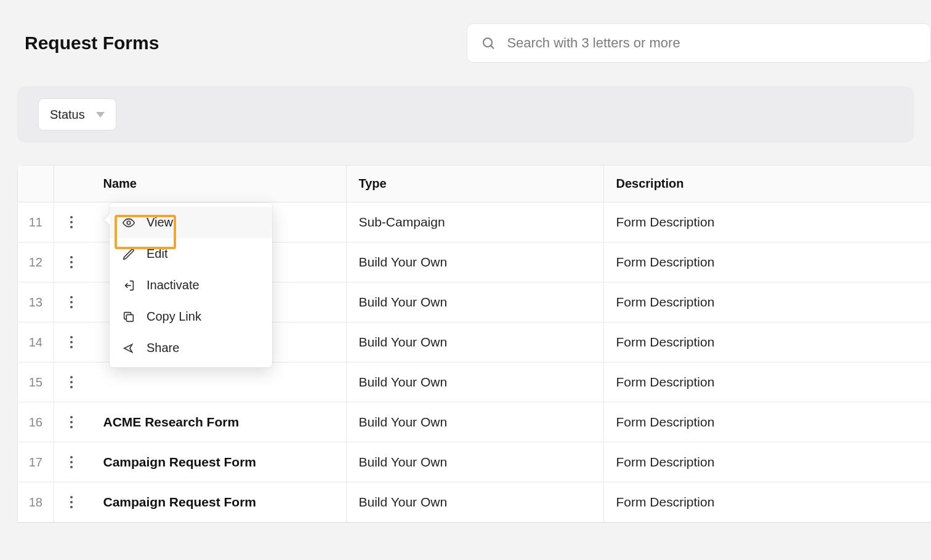 The image size is (931, 560). I want to click on form-name: ACME Research Form, so click(171, 422).